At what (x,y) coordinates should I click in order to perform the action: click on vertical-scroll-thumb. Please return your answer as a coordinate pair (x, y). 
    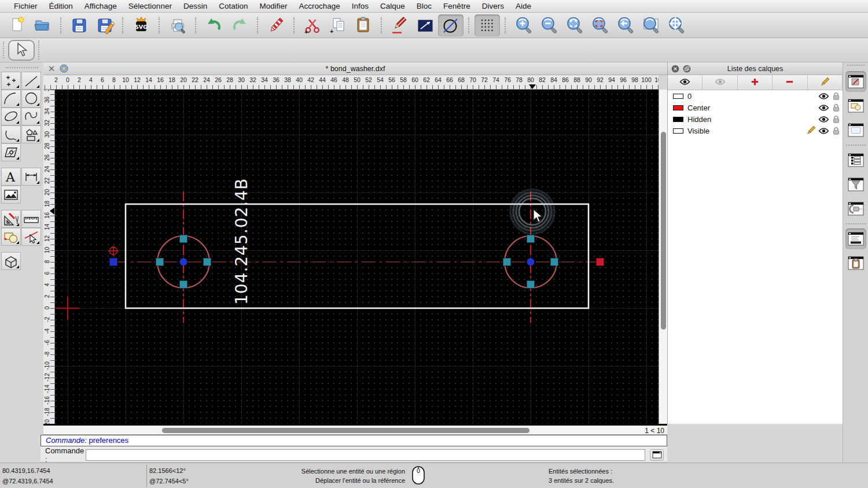
    Looking at the image, I should click on (663, 231).